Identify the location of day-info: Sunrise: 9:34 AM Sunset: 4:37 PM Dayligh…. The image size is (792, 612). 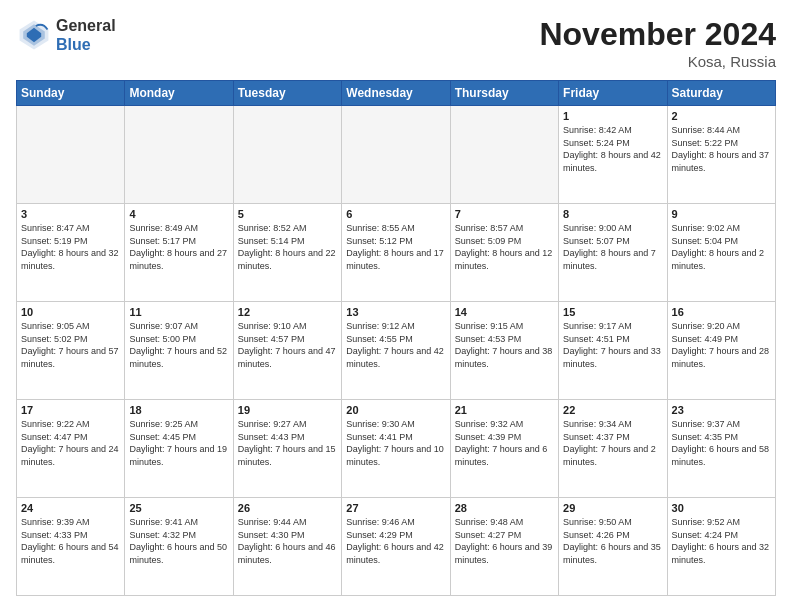
(612, 443).